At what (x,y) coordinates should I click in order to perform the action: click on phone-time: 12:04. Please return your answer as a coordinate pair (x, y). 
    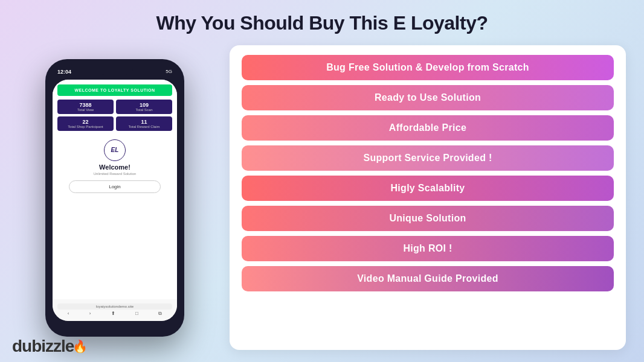
    Looking at the image, I should click on (64, 72).